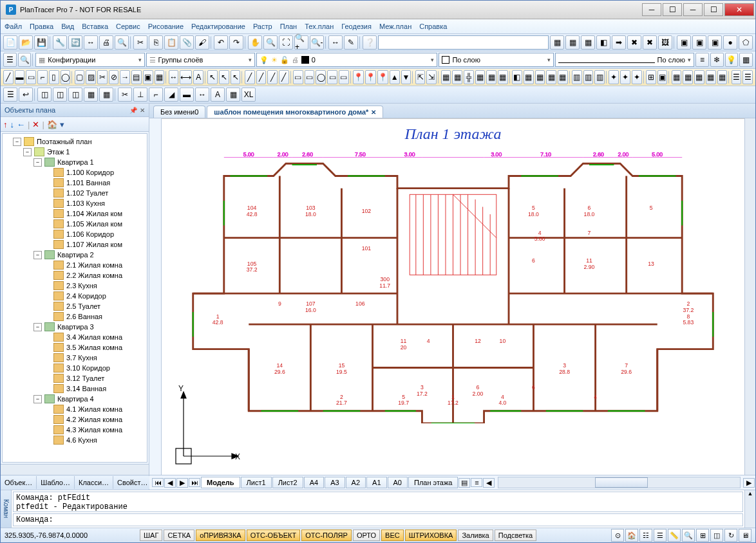 Image resolution: width=756 pixels, height=543 pixels. What do you see at coordinates (220, 483) in the screenshot?
I see `mtab-model: Модель` at bounding box center [220, 483].